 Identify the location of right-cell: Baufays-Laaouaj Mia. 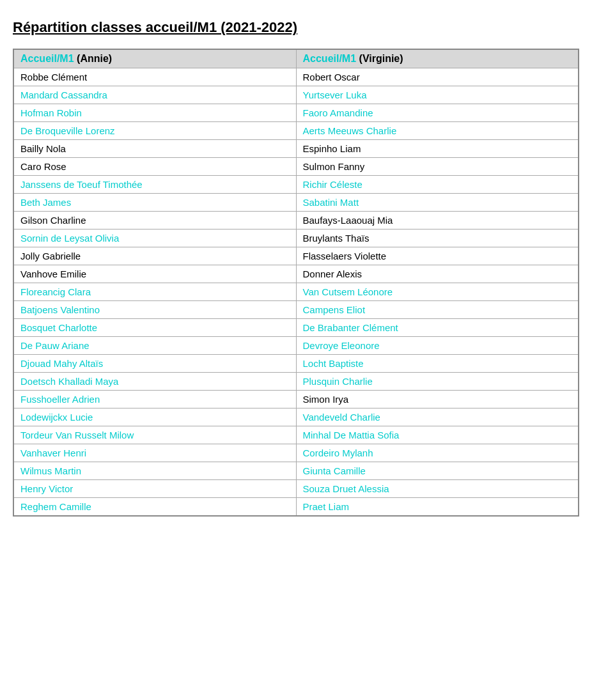
(437, 221).